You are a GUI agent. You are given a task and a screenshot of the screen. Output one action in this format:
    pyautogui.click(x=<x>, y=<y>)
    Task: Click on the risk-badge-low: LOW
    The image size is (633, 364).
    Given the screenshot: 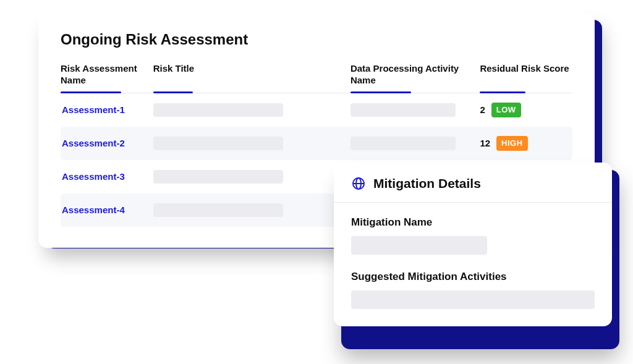 What is the action you would take?
    pyautogui.click(x=506, y=110)
    